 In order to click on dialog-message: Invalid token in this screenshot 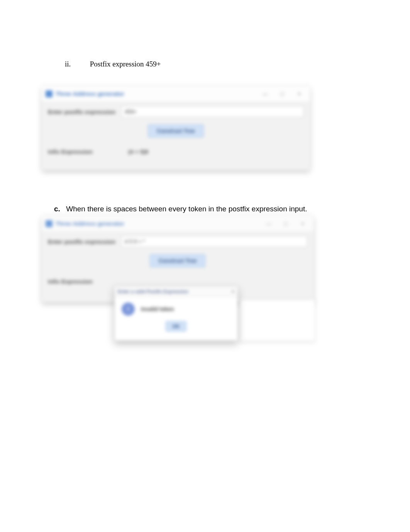, I will do `click(158, 309)`.